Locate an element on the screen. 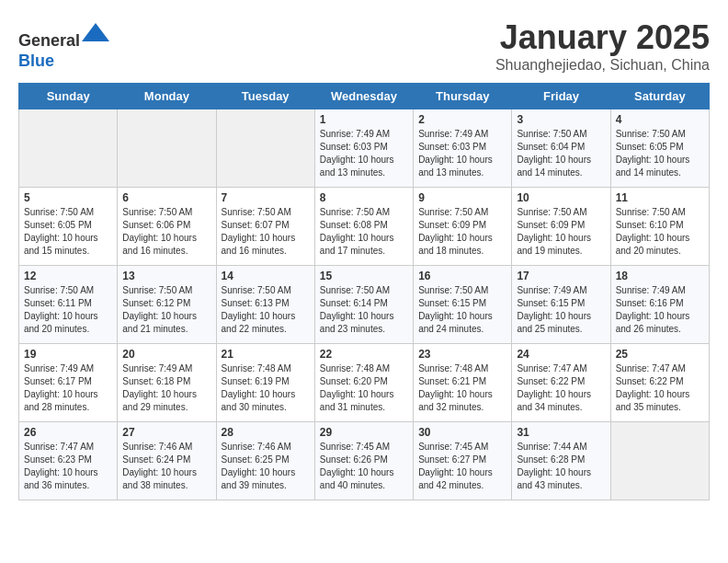  day-number: 24 is located at coordinates (561, 354).